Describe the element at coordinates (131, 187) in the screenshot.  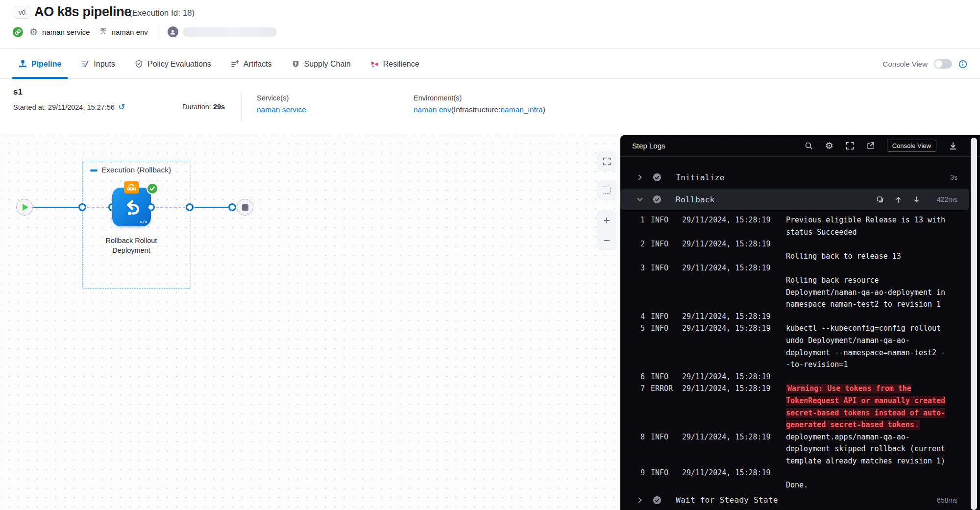
I see `rollout-deployment-badge-icon` at that location.